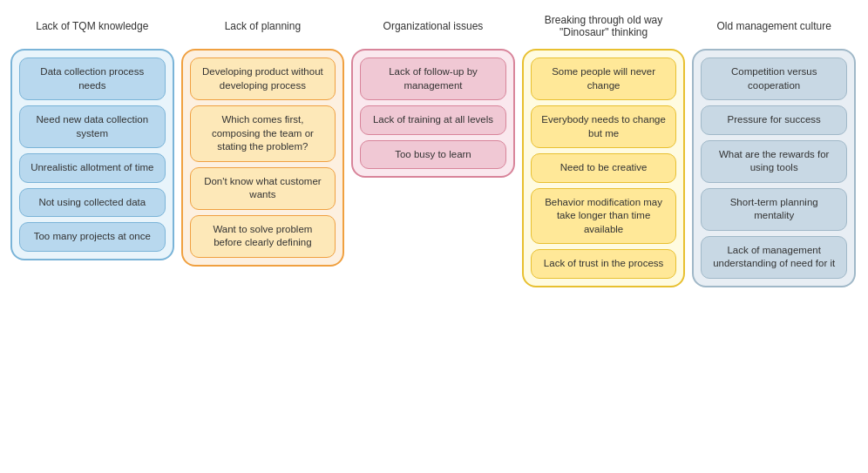 Image resolution: width=868 pixels, height=473 pixels. I want to click on column-col-orange: Lack of planningDeveloping product witho…, so click(263, 149).